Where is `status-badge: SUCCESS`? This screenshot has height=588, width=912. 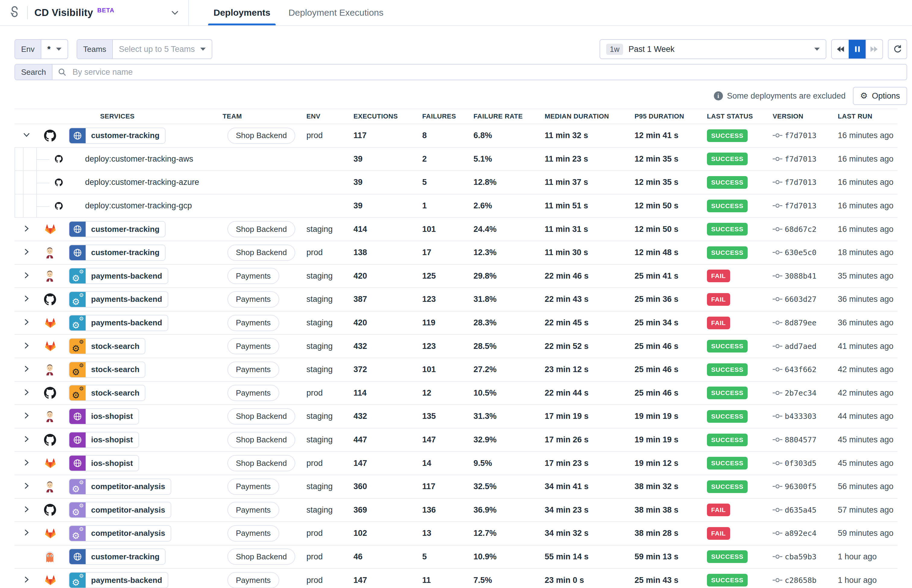 status-badge: SUCCESS is located at coordinates (727, 159).